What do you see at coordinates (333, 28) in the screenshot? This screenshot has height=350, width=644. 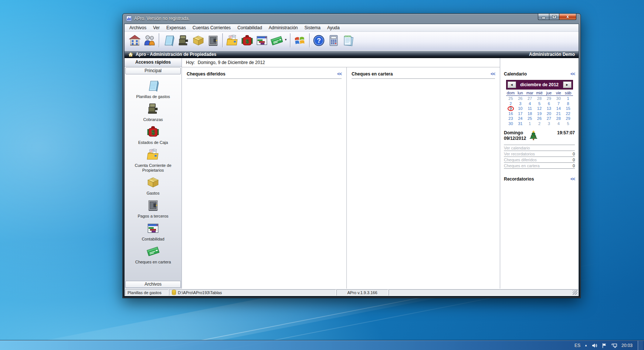 I see `menu-item-ayuda: Ayuda` at bounding box center [333, 28].